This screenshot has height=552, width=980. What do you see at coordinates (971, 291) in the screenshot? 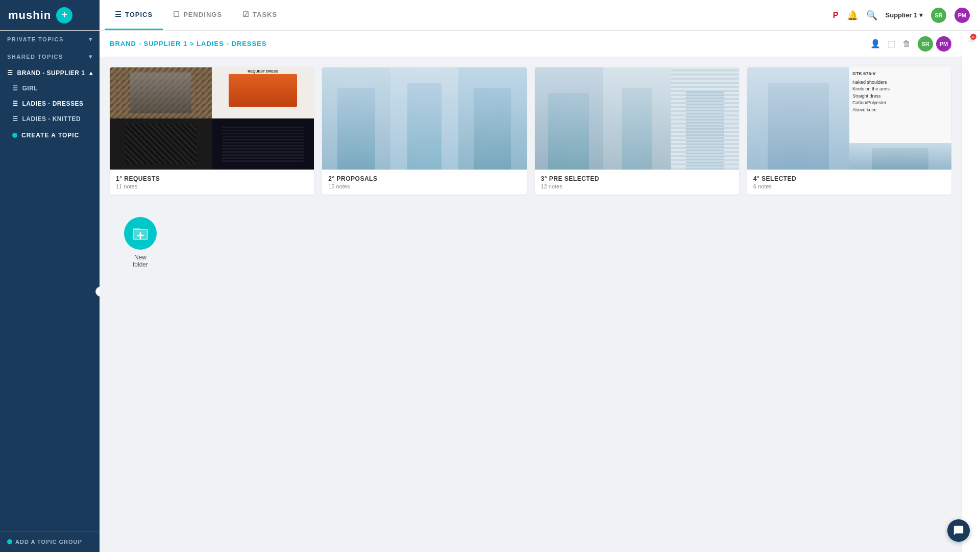
I see `right-panel: ✉ 0` at bounding box center [971, 291].